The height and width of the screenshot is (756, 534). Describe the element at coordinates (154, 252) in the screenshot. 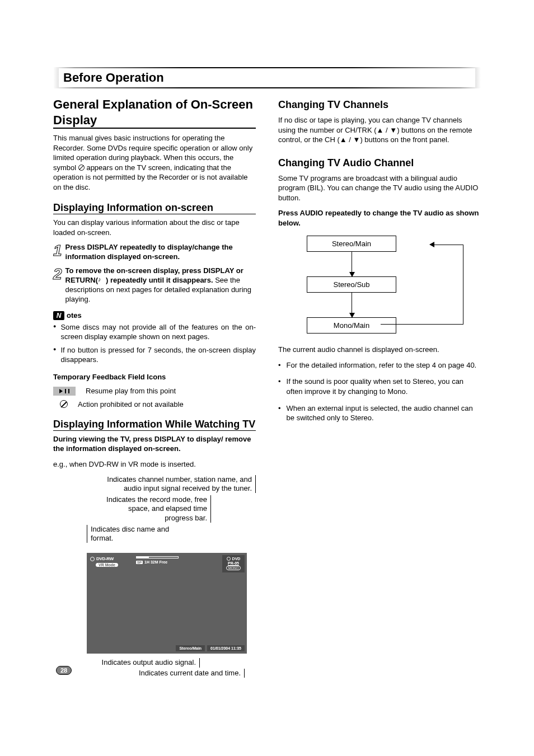

I see `step-1: 1 Press DISPLAY repeatedly to display/ch…` at that location.